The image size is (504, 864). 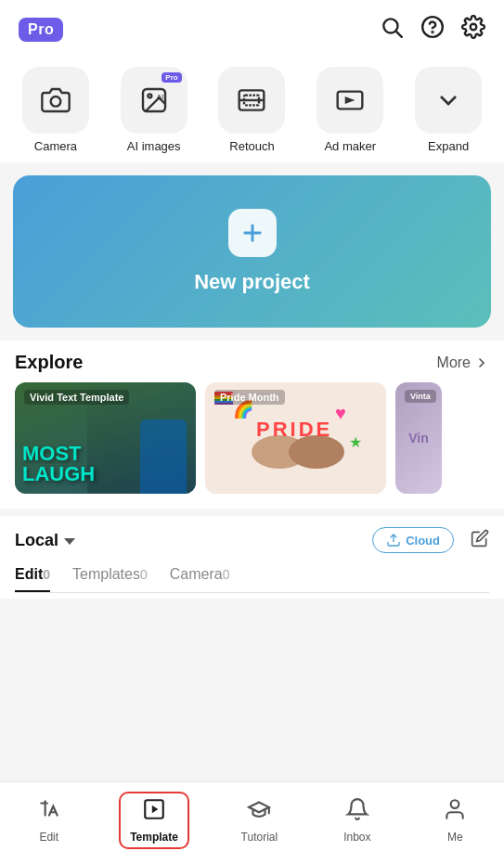 I want to click on search-icon, so click(x=392, y=30).